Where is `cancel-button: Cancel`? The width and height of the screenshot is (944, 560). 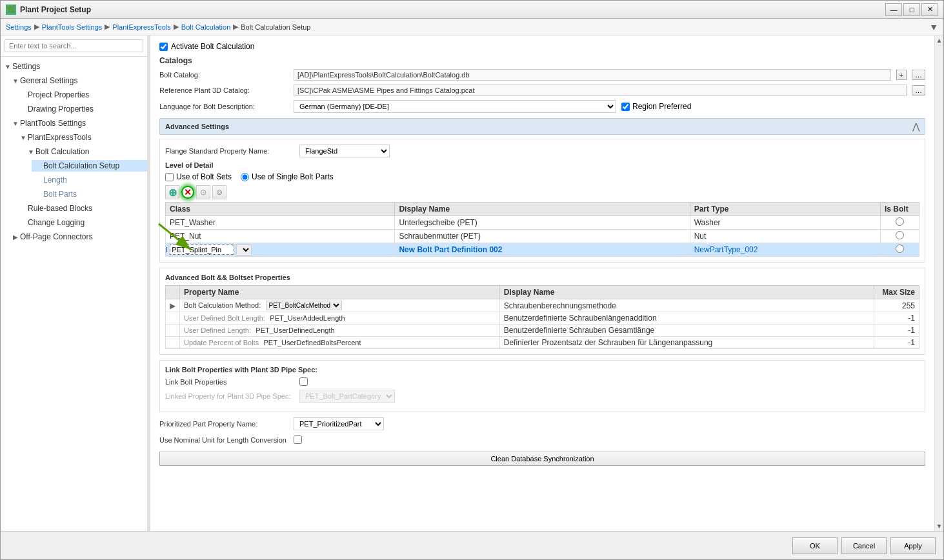
cancel-button: Cancel is located at coordinates (864, 546).